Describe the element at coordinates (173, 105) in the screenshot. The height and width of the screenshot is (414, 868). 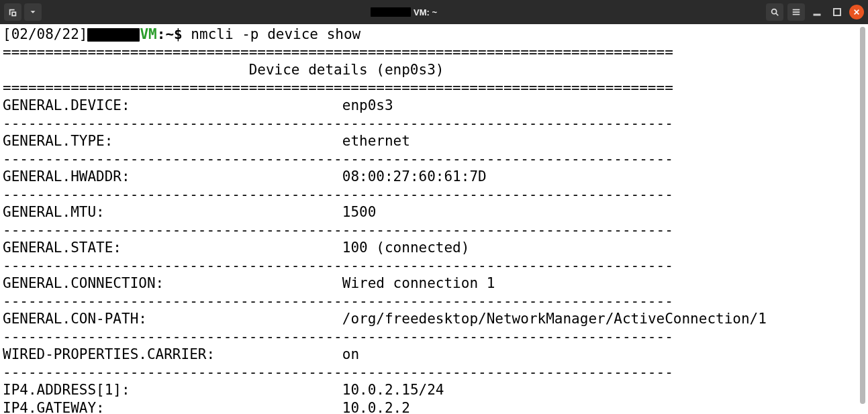
I see `output-key: GENERAL.DEVICE:` at that location.